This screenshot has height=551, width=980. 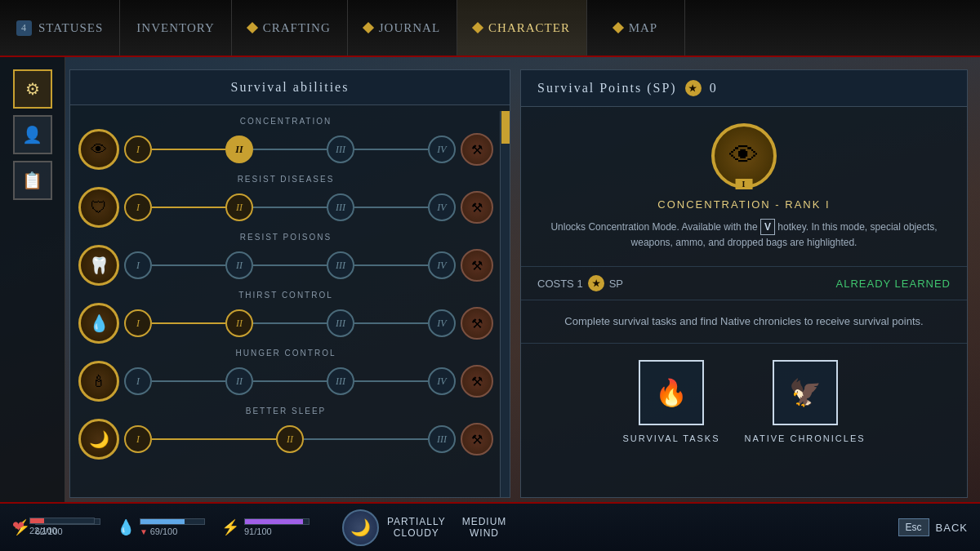 What do you see at coordinates (24, 28) in the screenshot?
I see `statuses-badge: 4` at bounding box center [24, 28].